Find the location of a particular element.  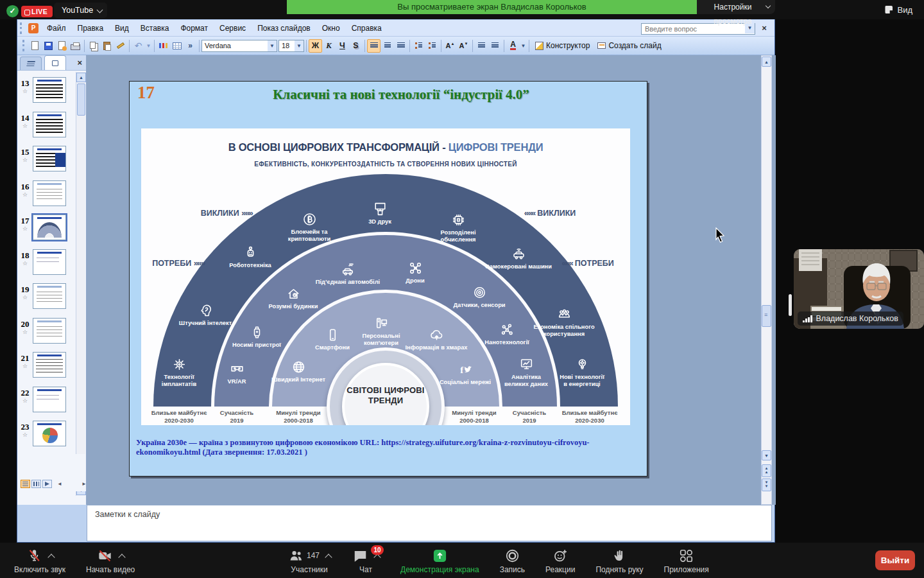

participant-video-tile: Владислав Корольков is located at coordinates (859, 289).